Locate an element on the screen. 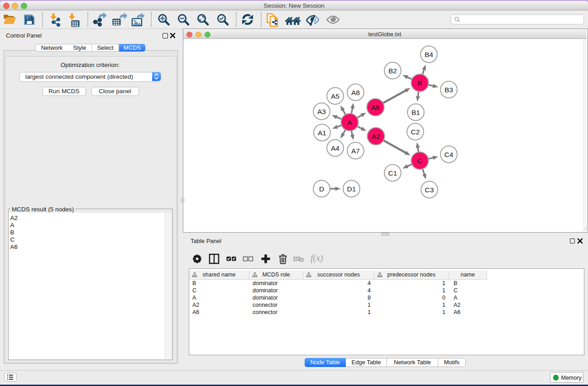 The image size is (588, 386). svg-text: B1 is located at coordinates (416, 112).